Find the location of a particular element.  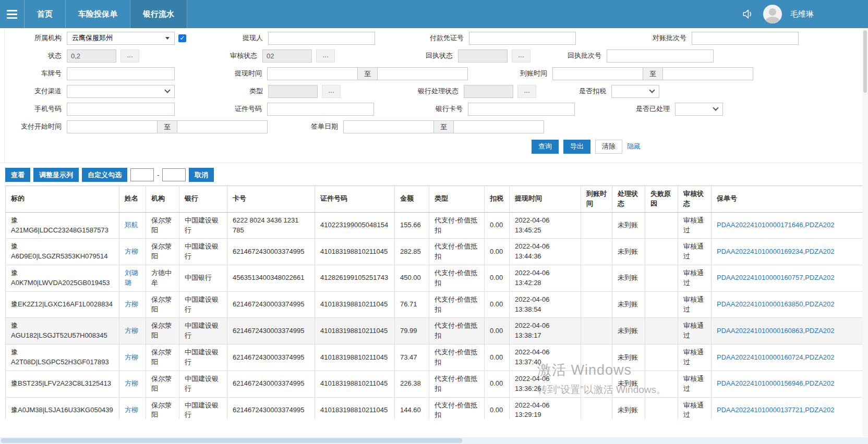

cell-audit-status: 审核通过 is located at coordinates (695, 384).